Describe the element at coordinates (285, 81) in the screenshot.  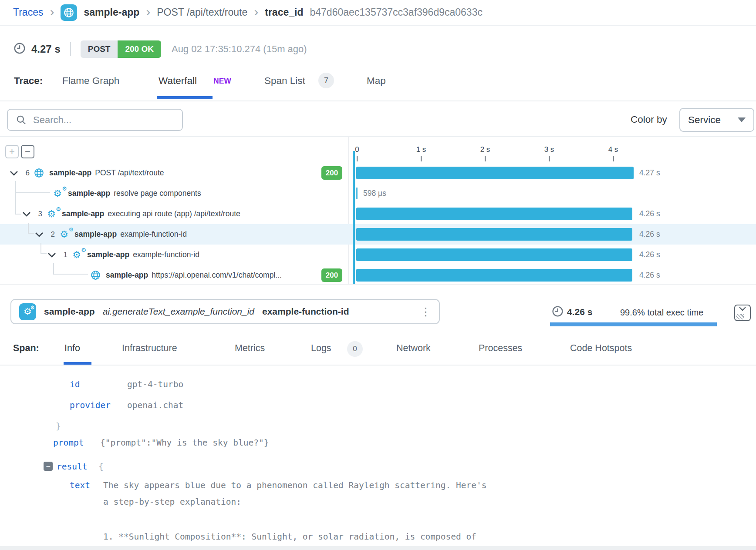
I see `tab-span-list: Span List` at that location.